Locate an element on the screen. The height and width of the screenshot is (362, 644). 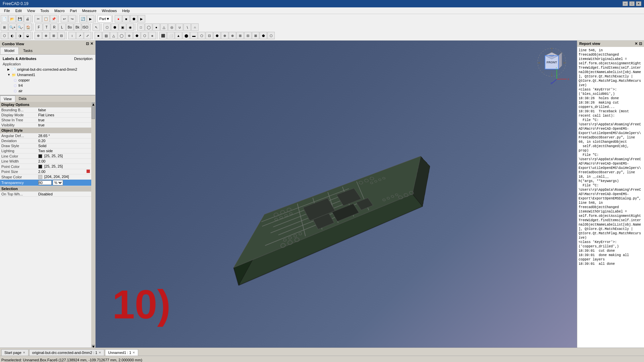
tool-extra6: ⬠ is located at coordinates (202, 36).